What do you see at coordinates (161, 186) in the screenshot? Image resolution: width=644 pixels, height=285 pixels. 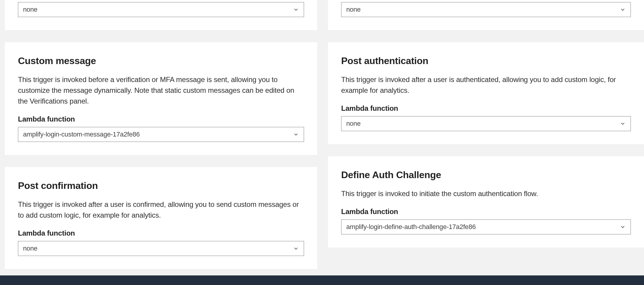 I see `card-title: Post confirmation` at bounding box center [161, 186].